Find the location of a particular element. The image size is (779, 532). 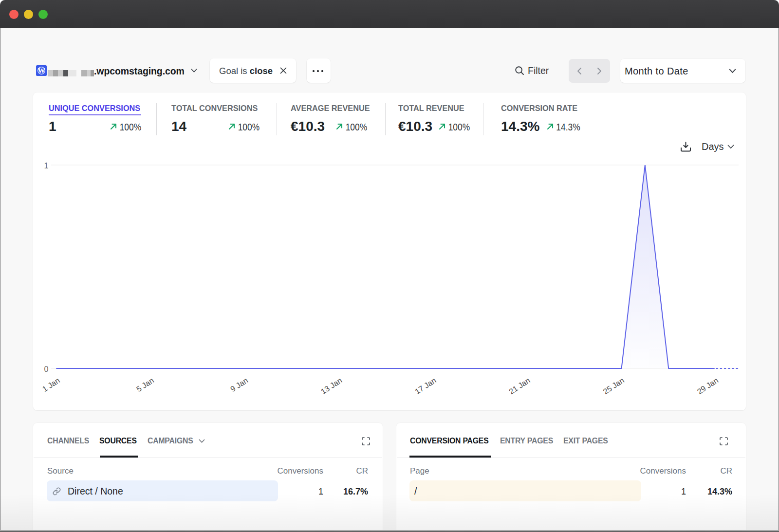

svg-text: 29 Jan is located at coordinates (708, 386).